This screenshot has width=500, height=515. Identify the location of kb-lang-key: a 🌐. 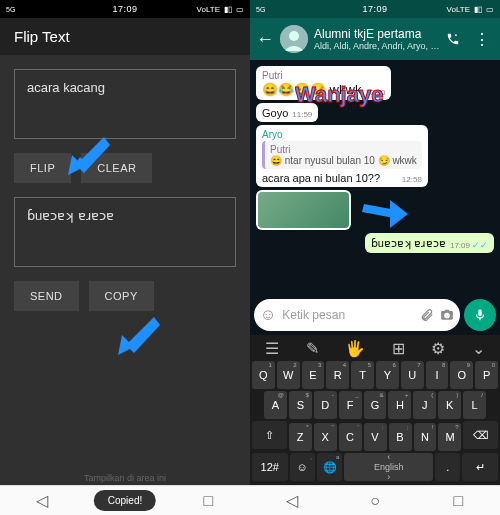
(330, 467).